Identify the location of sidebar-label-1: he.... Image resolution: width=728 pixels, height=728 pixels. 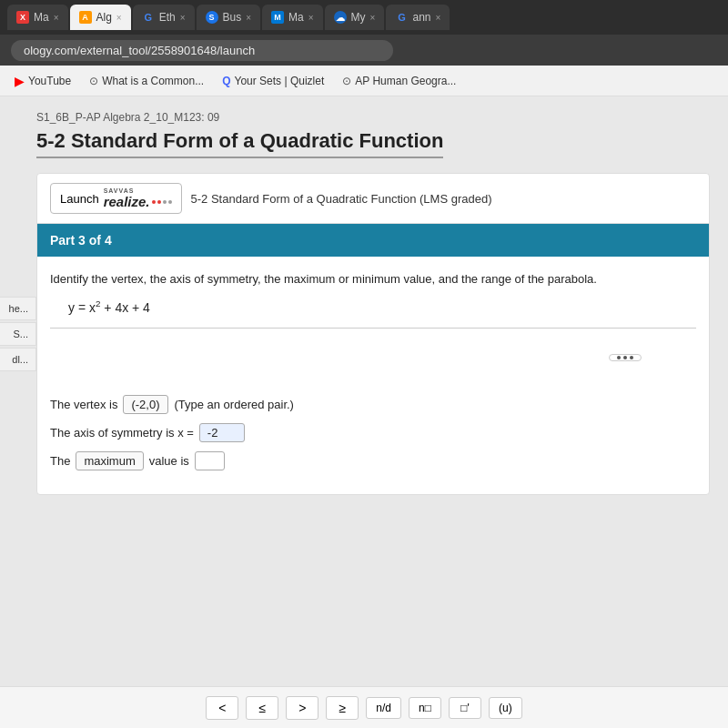
(18, 308).